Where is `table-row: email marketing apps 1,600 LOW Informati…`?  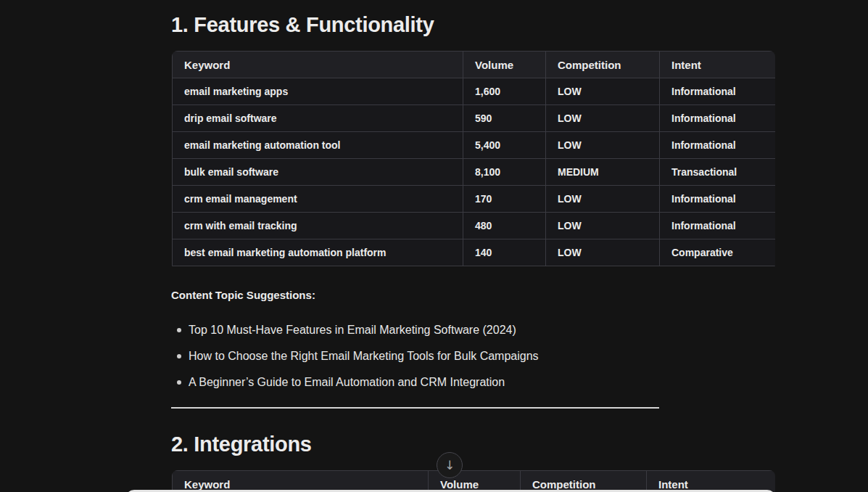 table-row: email marketing apps 1,600 LOW Informati… is located at coordinates (474, 91).